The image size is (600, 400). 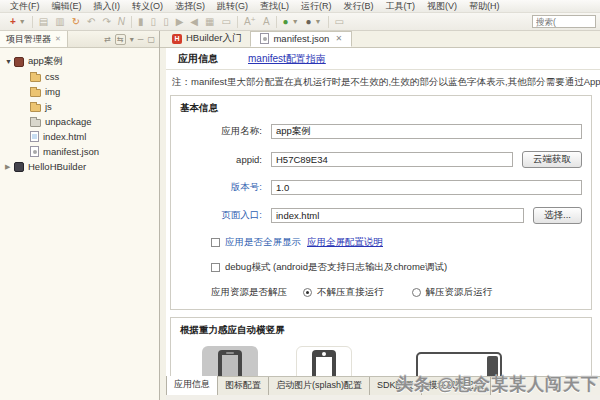 I want to click on new-file-icon: +, so click(x=13, y=22).